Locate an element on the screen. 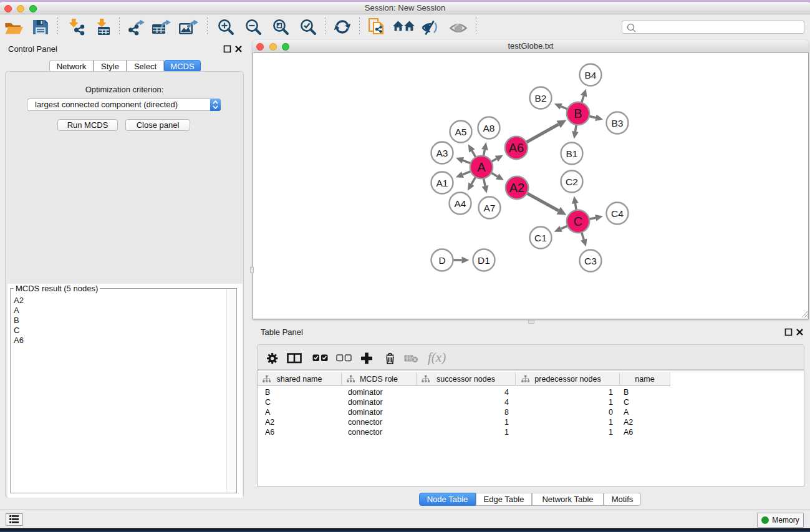 This screenshot has width=810, height=532. svg-text: C4 is located at coordinates (617, 213).